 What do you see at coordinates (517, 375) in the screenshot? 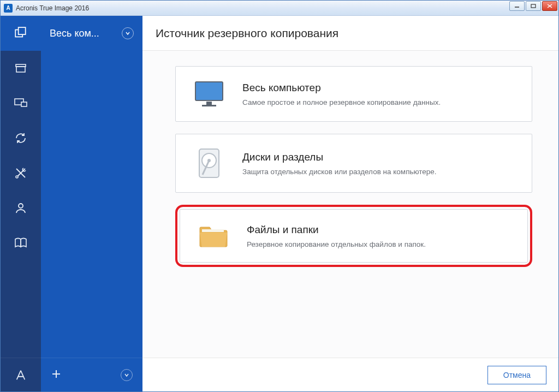
I see `cancel-button: Отмена` at bounding box center [517, 375].